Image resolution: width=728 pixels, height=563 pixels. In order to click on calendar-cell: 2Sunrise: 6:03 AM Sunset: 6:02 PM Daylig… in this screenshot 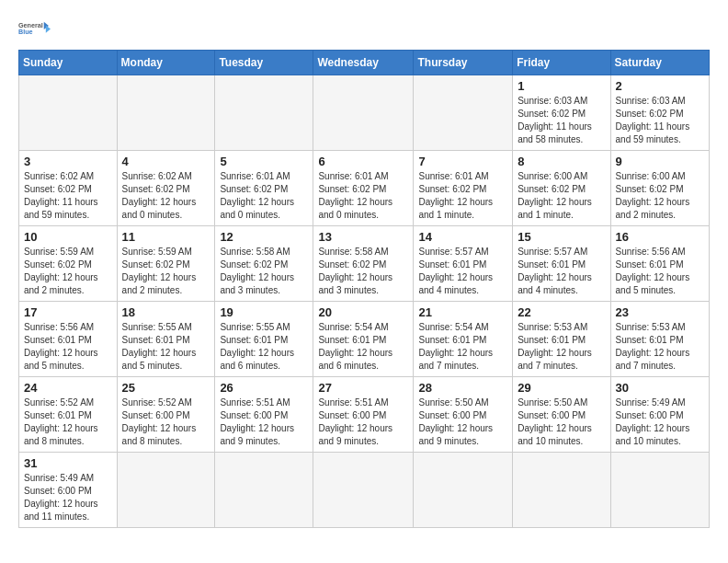, I will do `click(660, 113)`.